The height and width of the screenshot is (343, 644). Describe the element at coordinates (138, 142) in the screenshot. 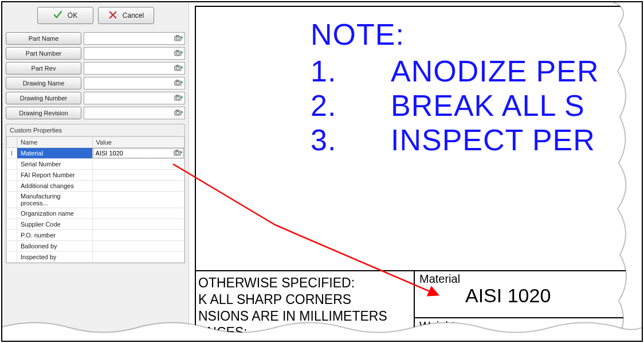

I see `custom-properties-value-header: Value` at that location.